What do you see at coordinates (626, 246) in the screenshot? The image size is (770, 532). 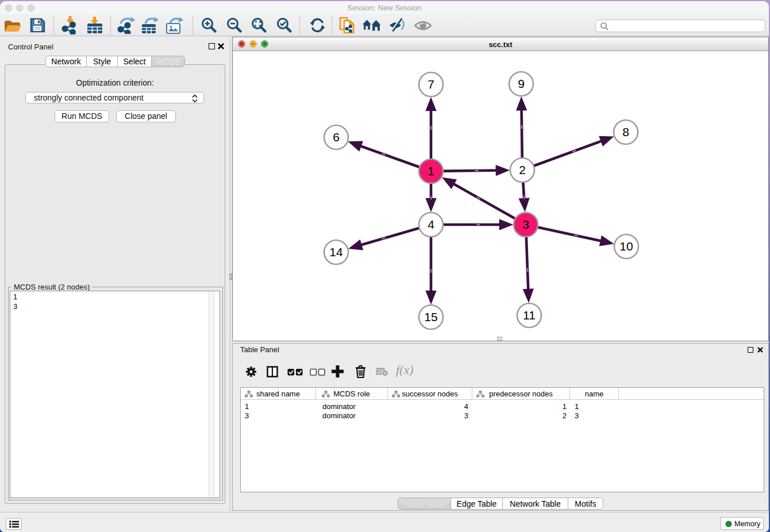 I see `svg-text: 10` at bounding box center [626, 246].